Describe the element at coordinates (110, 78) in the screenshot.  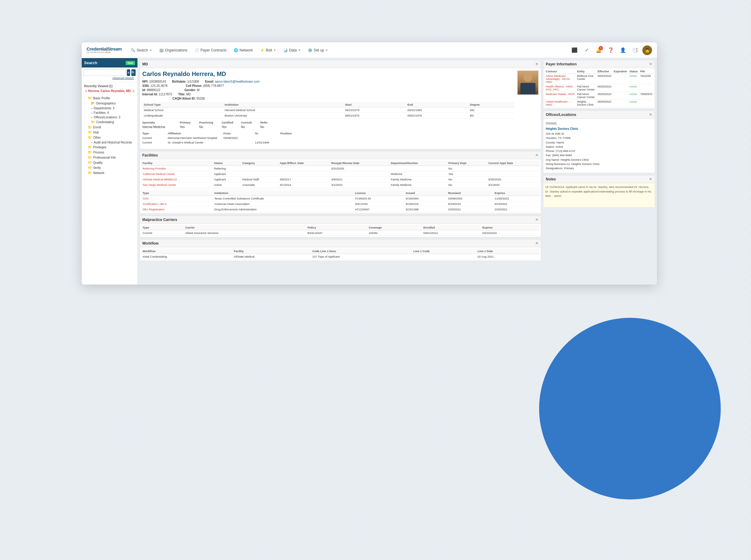
I see `advanced-search-link: Advanced Search` at that location.